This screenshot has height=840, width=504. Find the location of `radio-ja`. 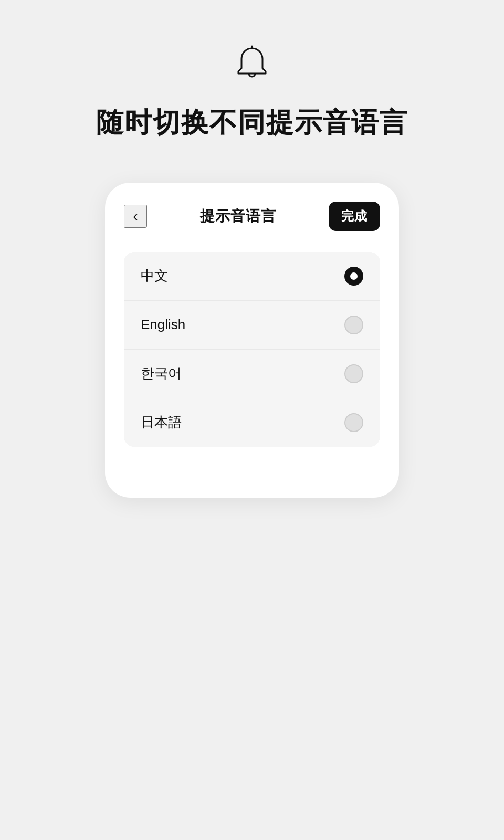

radio-ja is located at coordinates (354, 423).